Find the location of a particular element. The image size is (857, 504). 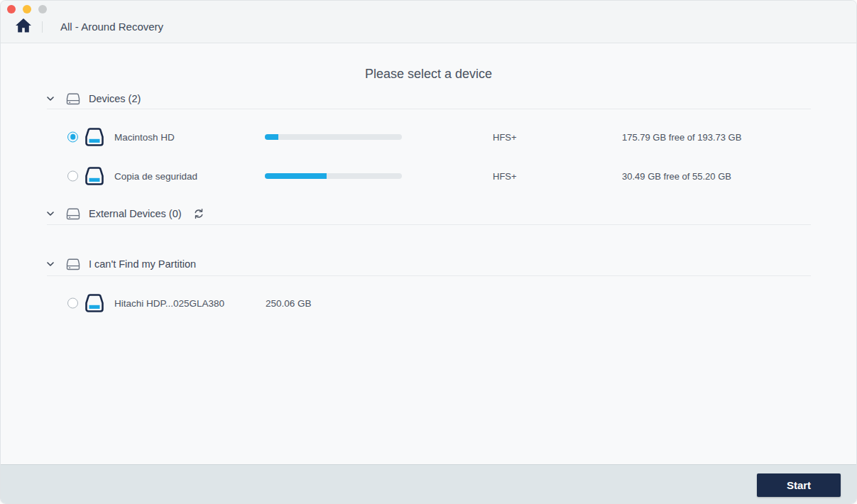

footer-bar: Start is located at coordinates (429, 484).